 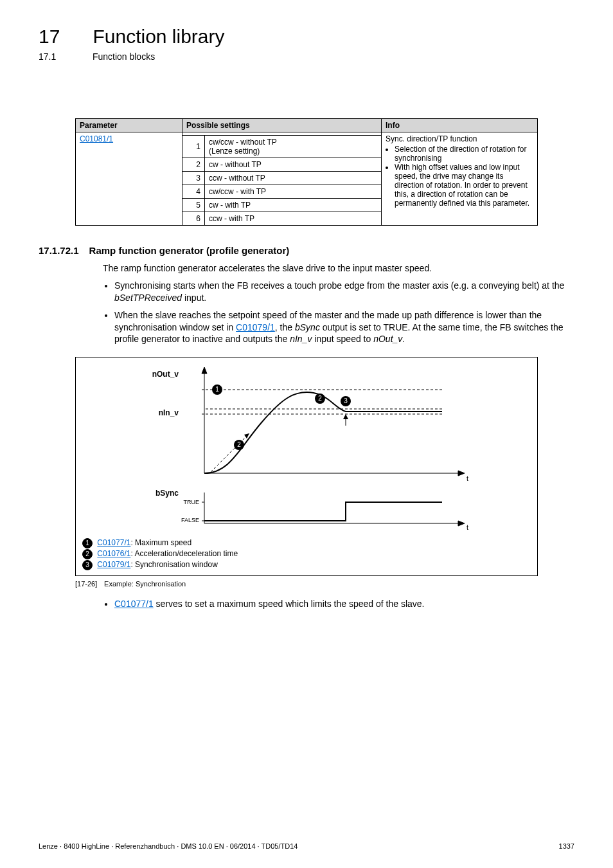 What do you see at coordinates (281, 126) in the screenshot?
I see `th-possible: Possible settings` at bounding box center [281, 126].